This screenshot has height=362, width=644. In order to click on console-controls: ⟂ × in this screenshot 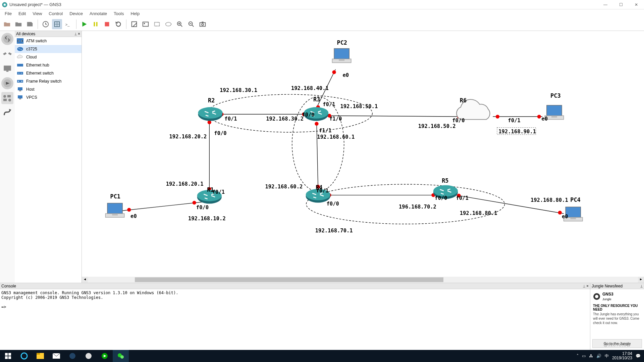, I will do `click(586, 286)`.